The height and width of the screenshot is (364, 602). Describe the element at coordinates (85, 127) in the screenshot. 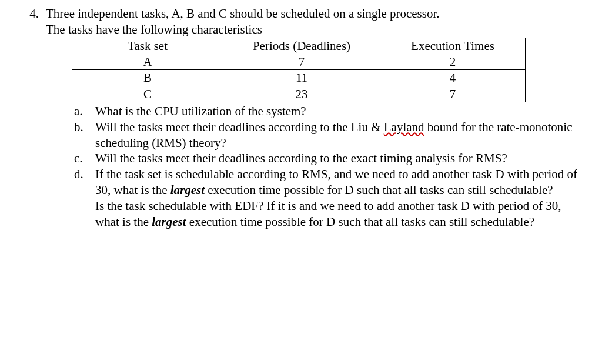

I see `subpart-letter: b.` at that location.